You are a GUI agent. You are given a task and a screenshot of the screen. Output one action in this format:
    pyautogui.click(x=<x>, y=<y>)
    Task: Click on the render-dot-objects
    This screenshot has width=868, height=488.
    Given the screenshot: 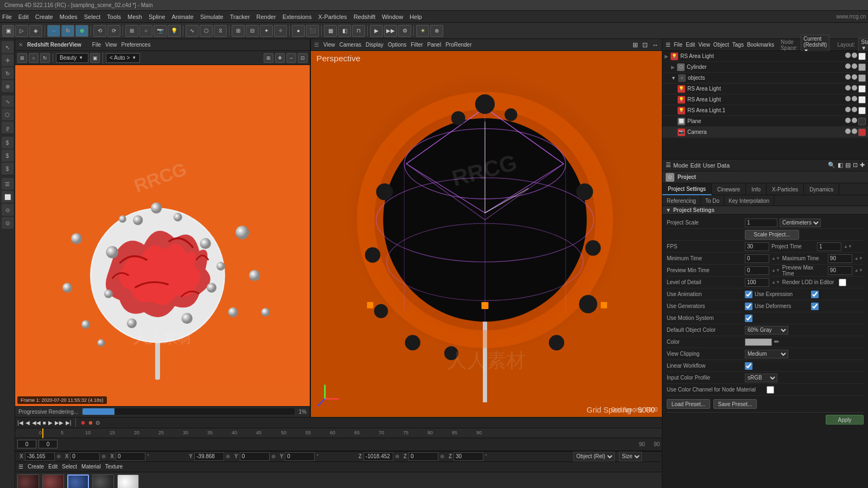 What is the action you would take?
    pyautogui.click(x=854, y=77)
    